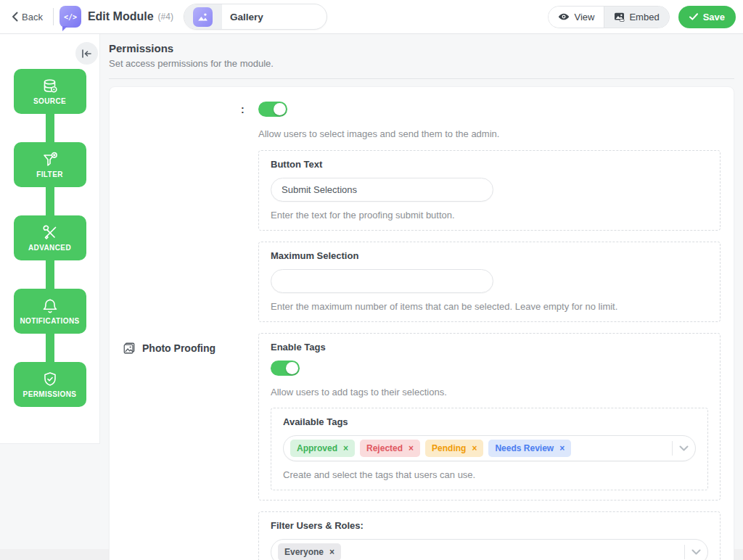 This screenshot has height=560, width=743. I want to click on topbar: Back </> Edit Module (#4) Gallery View E…, so click(372, 17).